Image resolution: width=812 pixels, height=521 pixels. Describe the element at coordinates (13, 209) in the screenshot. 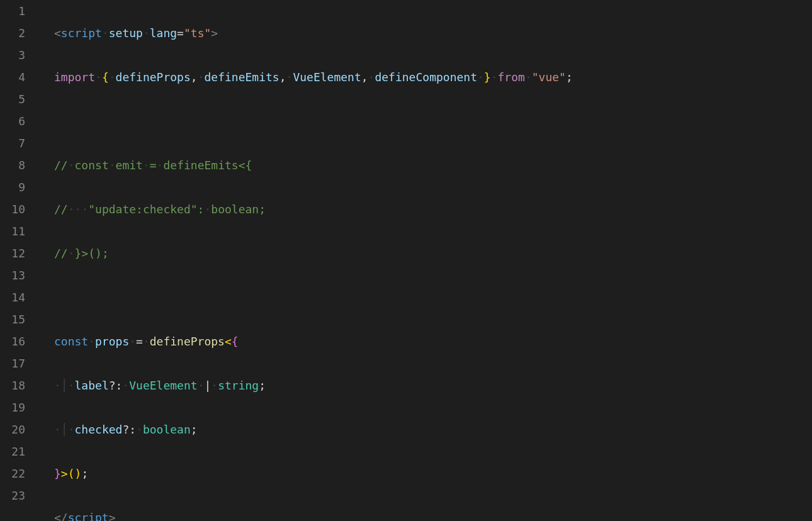

I see `line-number: 10` at that location.